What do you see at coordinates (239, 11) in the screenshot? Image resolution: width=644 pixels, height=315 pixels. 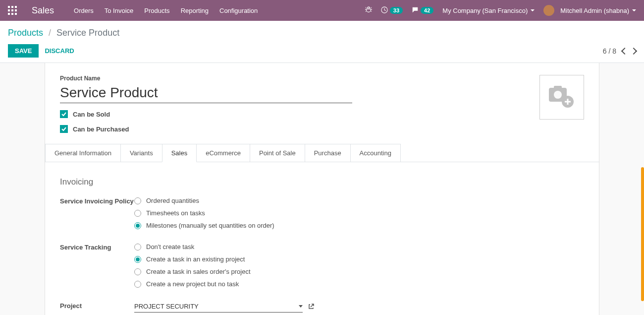 I see `nav-configuration: Configuration` at bounding box center [239, 11].